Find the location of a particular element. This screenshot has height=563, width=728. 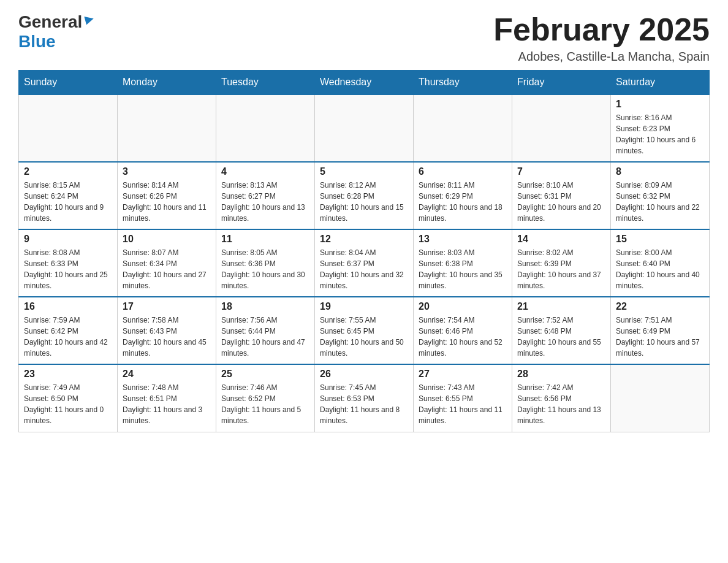

calendar-cell: 14Sunrise: 8:02 AMSunset: 6:39 PMDayligh… is located at coordinates (561, 263).